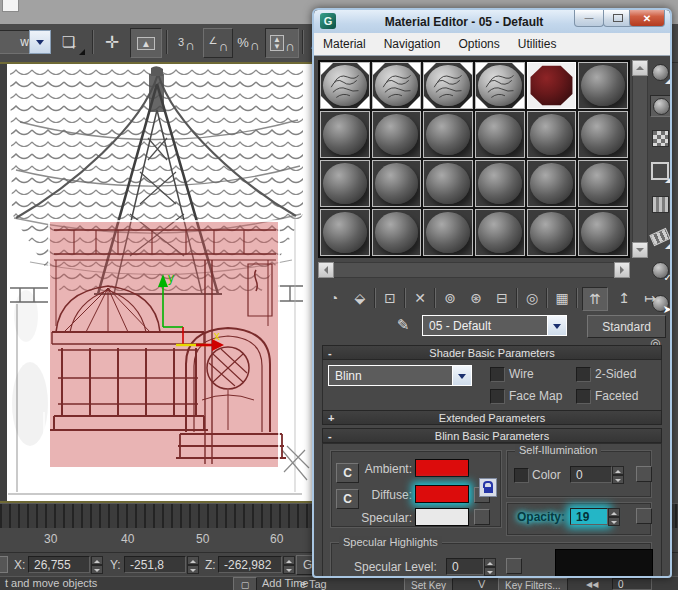 Image resolution: width=678 pixels, height=590 pixels. Describe the element at coordinates (595, 299) in the screenshot. I see `show-end-result-icon: ⇈` at that location.